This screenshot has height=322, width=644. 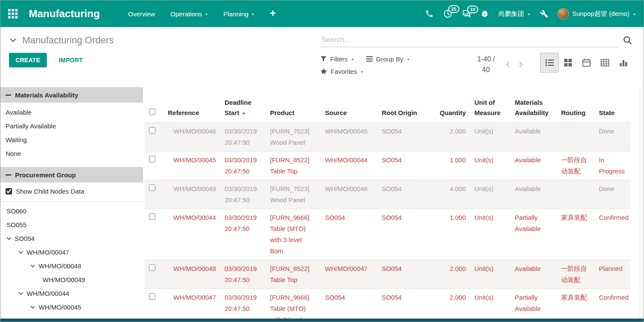 I want to click on table-row: WH/MO/00047 03/30/2019 20:47:50 [FURN_96…, so click(x=388, y=306).